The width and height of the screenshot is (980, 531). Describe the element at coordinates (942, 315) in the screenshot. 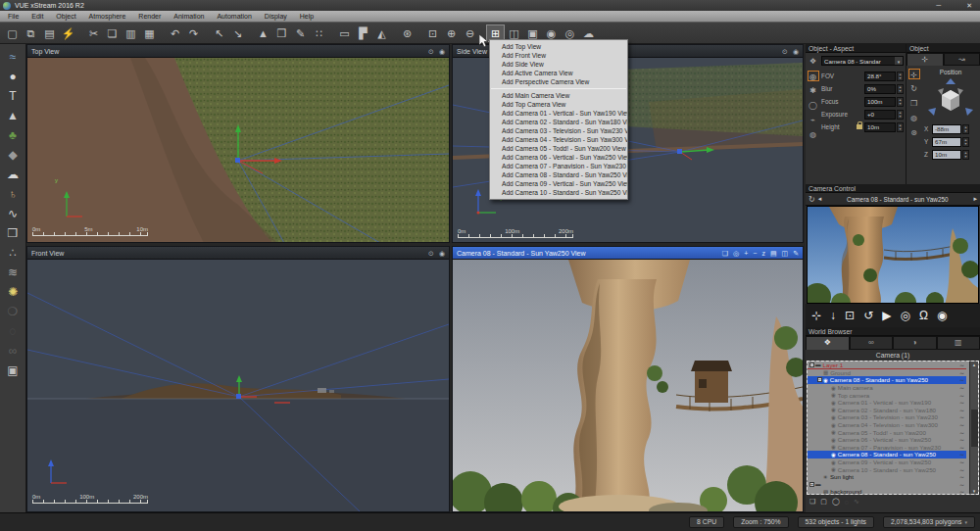

I see `snapshot-icon: ◉` at that location.